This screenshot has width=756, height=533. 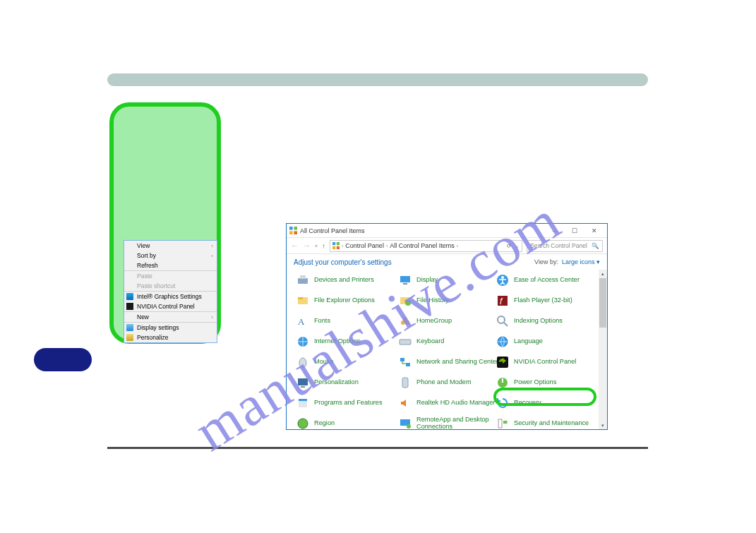 What do you see at coordinates (544, 301) in the screenshot?
I see `cp-item-label: Flash Player (32-bit)` at bounding box center [544, 301].